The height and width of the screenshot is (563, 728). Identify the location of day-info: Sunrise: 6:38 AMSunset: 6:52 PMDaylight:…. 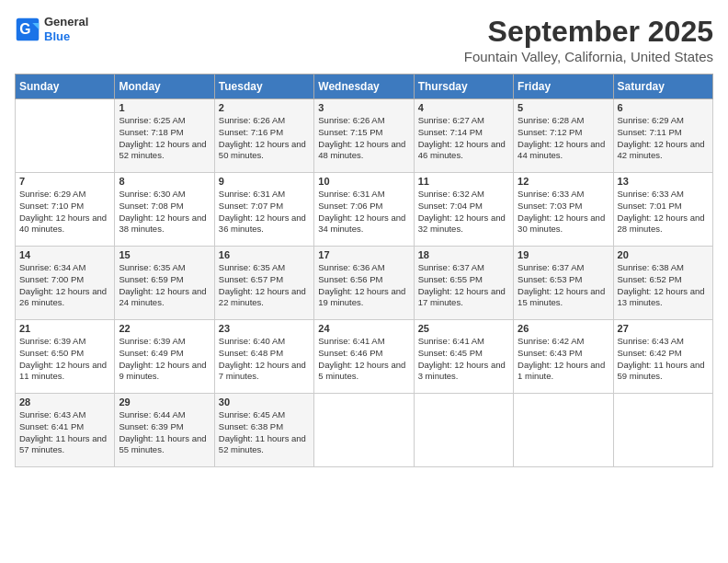
(664, 285).